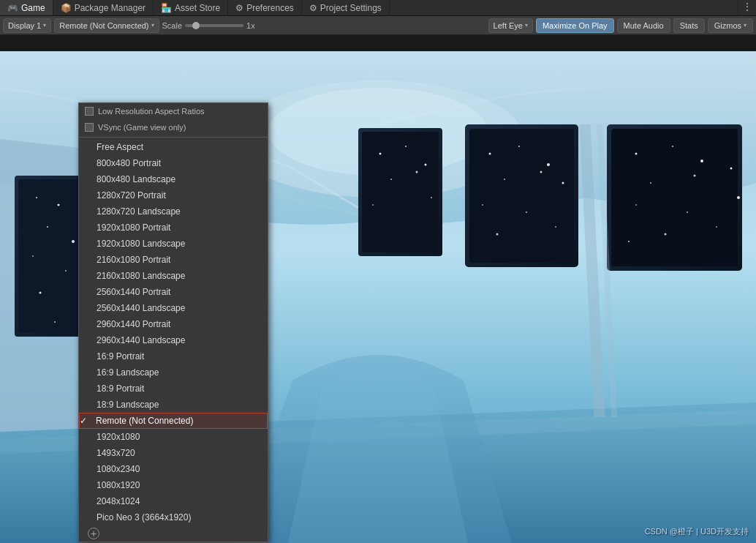 This screenshot has width=756, height=543. Describe the element at coordinates (173, 308) in the screenshot. I see `dropdown-item: 2560x1440 Landscape` at that location.